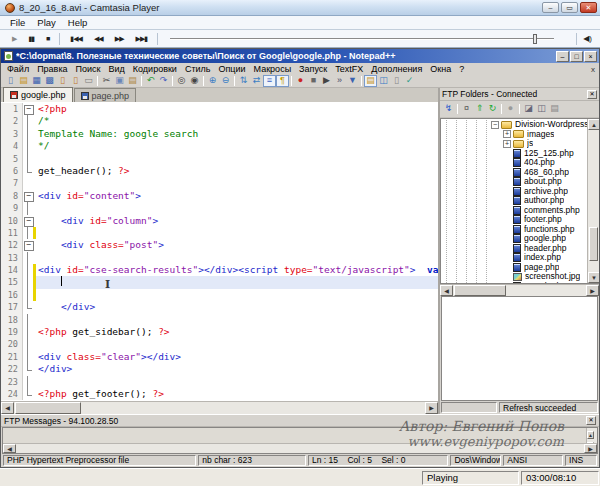 The height and width of the screenshot is (486, 600). What do you see at coordinates (220, 196) in the screenshot?
I see `code-line: 8<div id="content">` at bounding box center [220, 196].